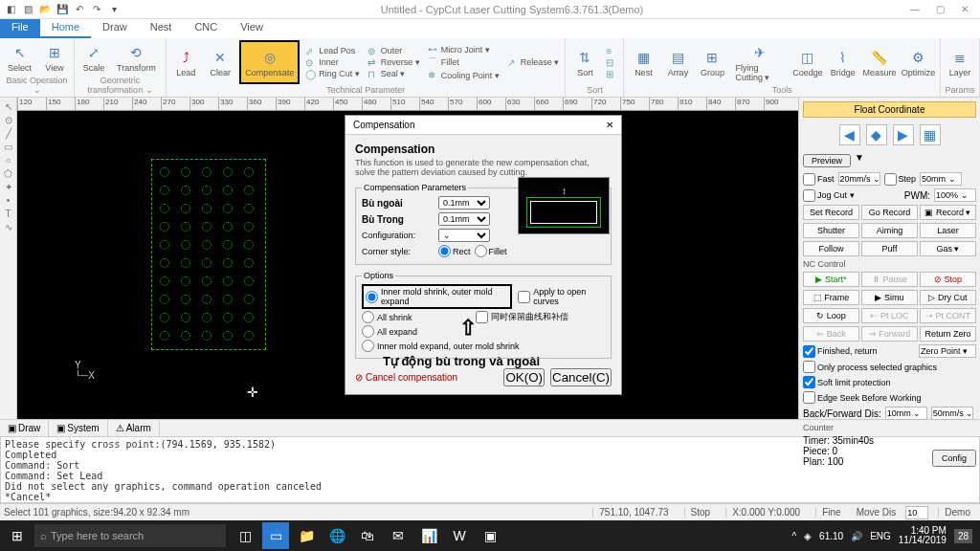 The image size is (980, 551). What do you see at coordinates (831, 279) in the screenshot?
I see `start-button: ▶ Start*` at bounding box center [831, 279].